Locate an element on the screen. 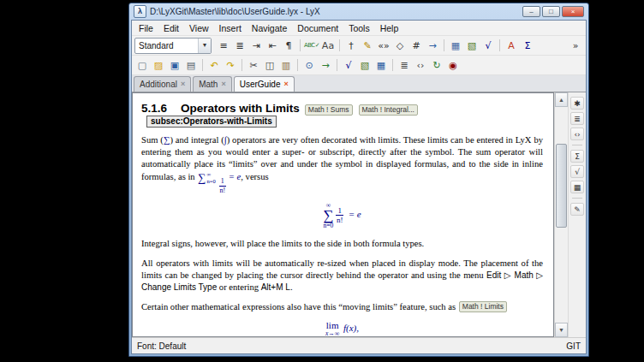 The width and height of the screenshot is (644, 362). display-sum-math: ∞∑n=0 is located at coordinates (328, 216).